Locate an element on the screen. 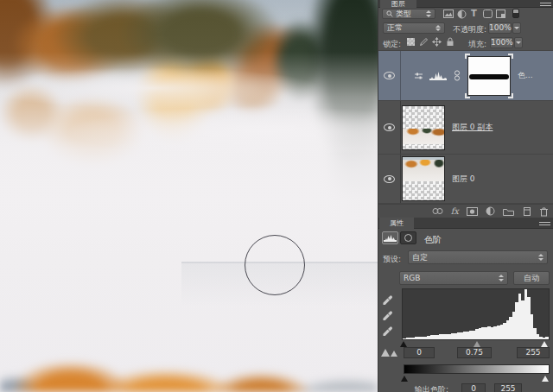 This screenshot has height=392, width=553. opacity-label: 不透明度: is located at coordinates (470, 29).